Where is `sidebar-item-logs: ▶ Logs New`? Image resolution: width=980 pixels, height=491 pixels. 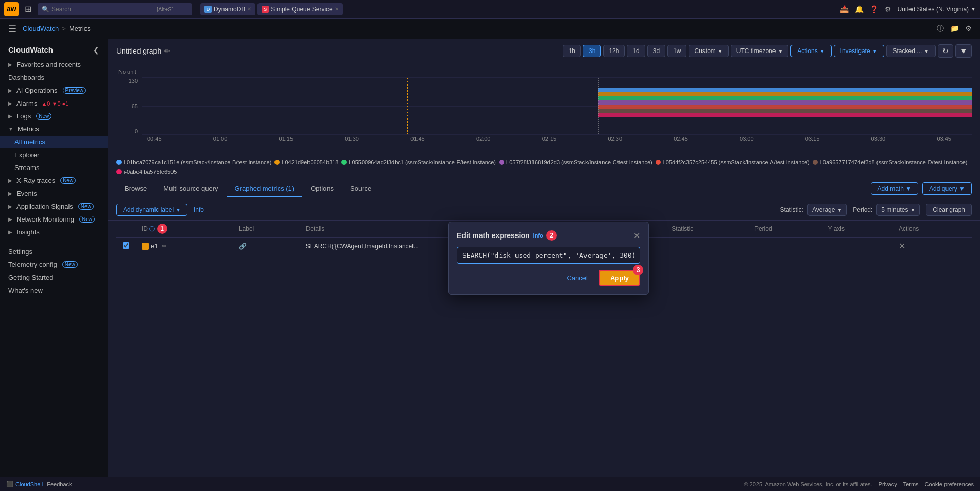
sidebar-item-logs: ▶ Logs New is located at coordinates (54, 116).